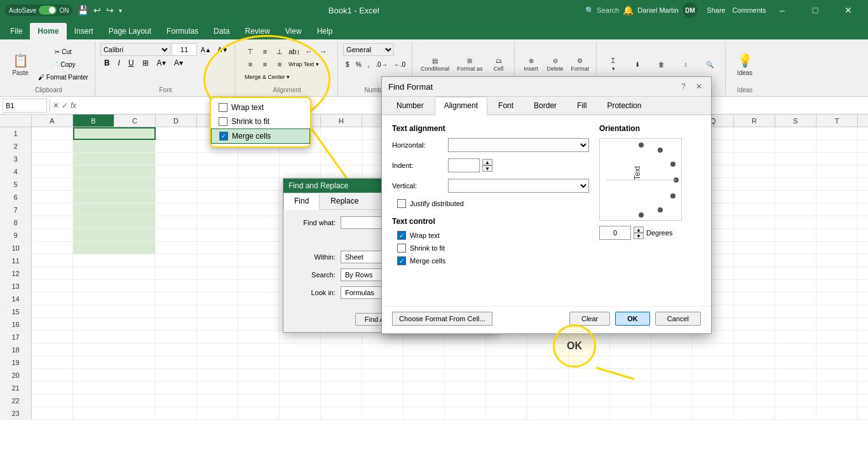  What do you see at coordinates (672, 350) in the screenshot?
I see `cell-o18` at bounding box center [672, 350].